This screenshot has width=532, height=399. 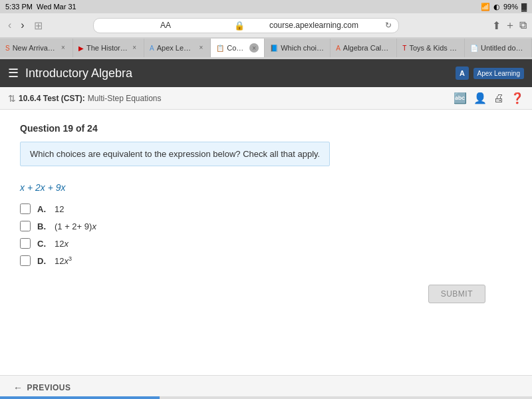 I want to click on choice-text-a: 12, so click(x=59, y=209).